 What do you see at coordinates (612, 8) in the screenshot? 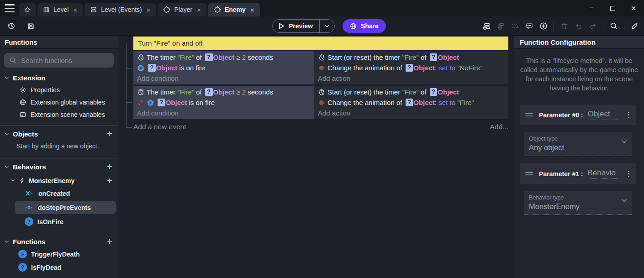
I see `maximize-window-button` at bounding box center [612, 8].